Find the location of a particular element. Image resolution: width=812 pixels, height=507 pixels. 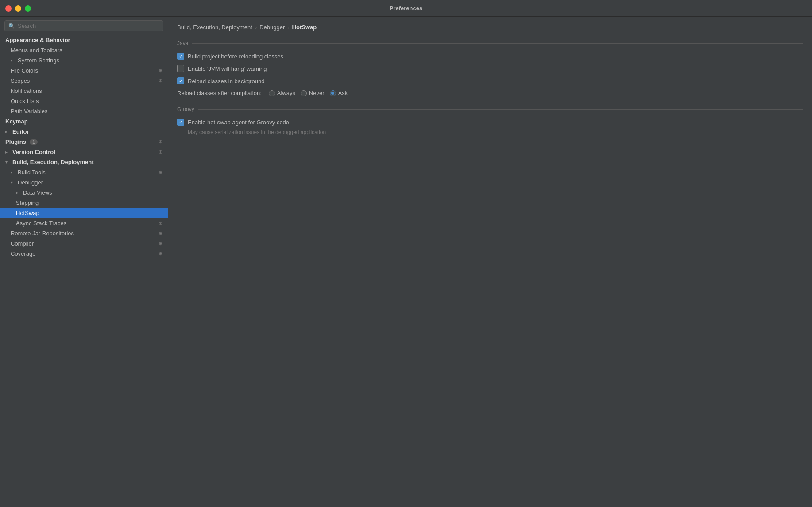

keymap-label: Keymap is located at coordinates (17, 121).